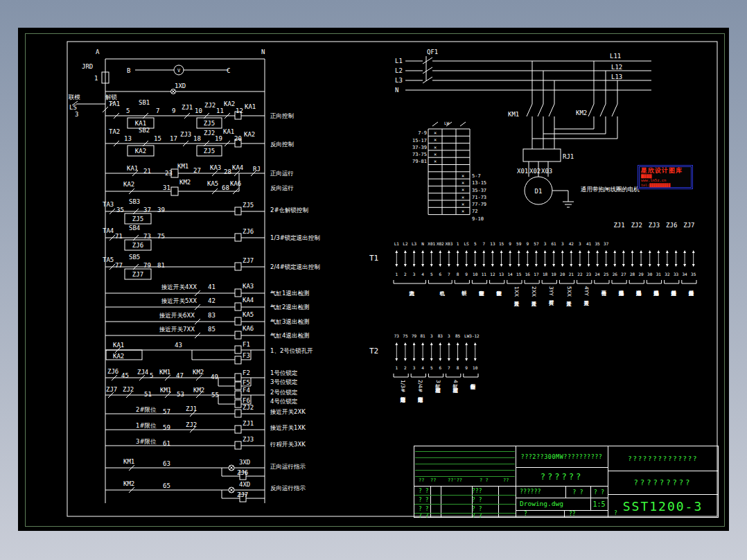 The image size is (747, 560). Describe the element at coordinates (502, 244) in the screenshot. I see `t1-top-cell: 15` at that location.